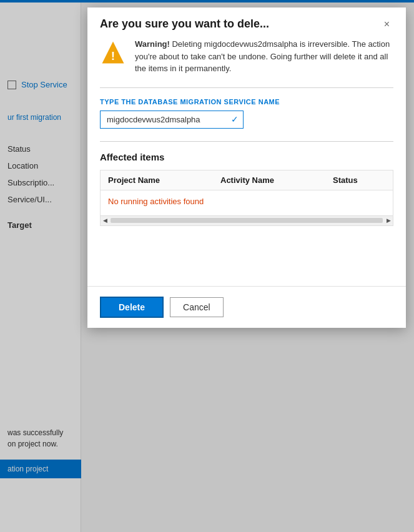  Describe the element at coordinates (247, 220) in the screenshot. I see `scroll-track` at that location.